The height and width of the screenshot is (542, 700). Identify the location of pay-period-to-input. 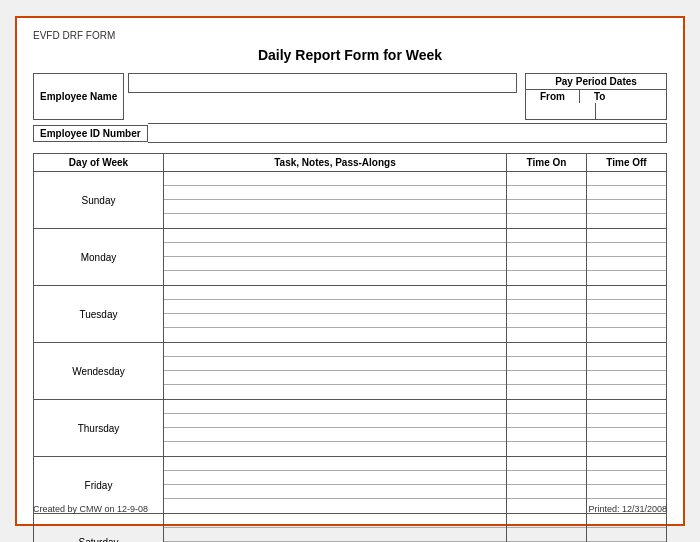
(631, 111).